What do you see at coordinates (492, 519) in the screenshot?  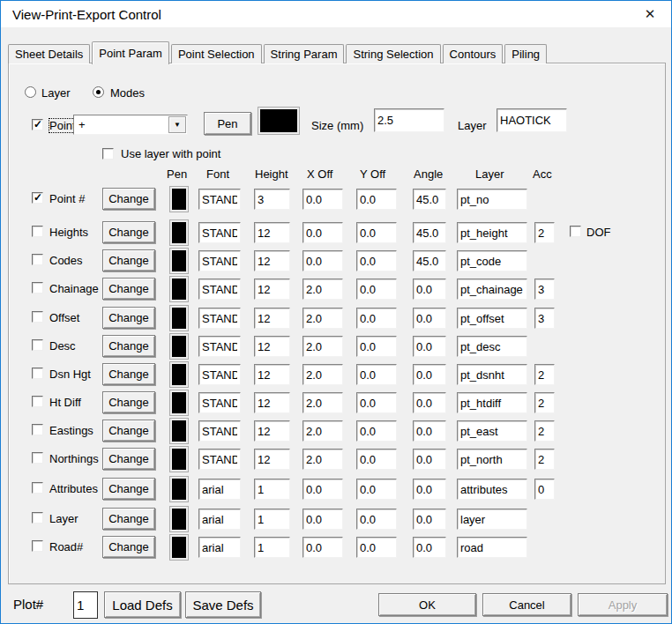 I see `layer-input-layer` at bounding box center [492, 519].